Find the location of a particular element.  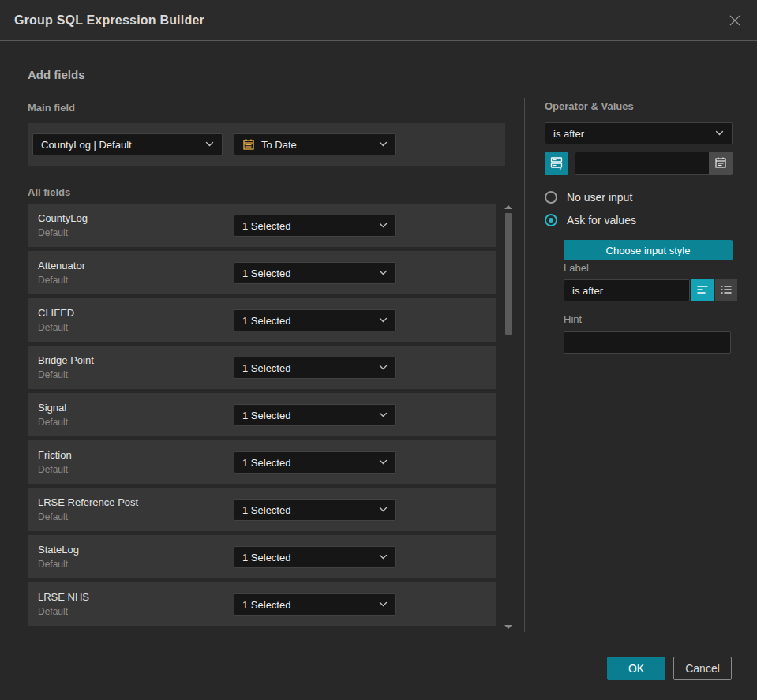

hint-input is located at coordinates (647, 343).